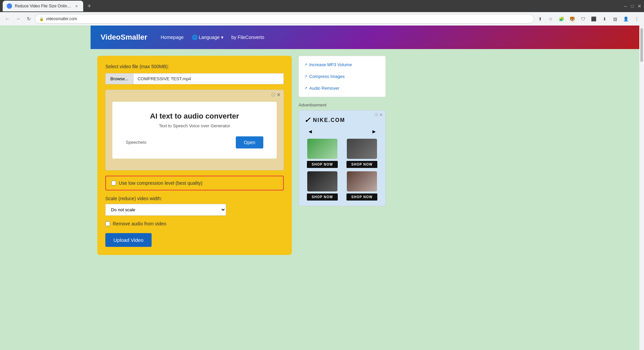 This screenshot has width=644, height=350. What do you see at coordinates (195, 130) in the screenshot?
I see `ad-inner: AI text to audio converter Text to Speec…` at bounding box center [195, 130].